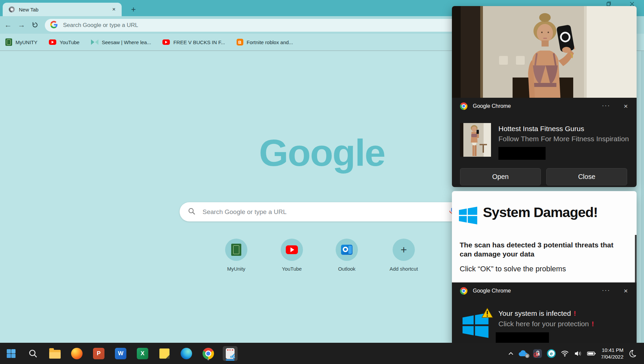  What do you see at coordinates (404, 250) in the screenshot?
I see `shortcut-tile: +` at bounding box center [404, 250].